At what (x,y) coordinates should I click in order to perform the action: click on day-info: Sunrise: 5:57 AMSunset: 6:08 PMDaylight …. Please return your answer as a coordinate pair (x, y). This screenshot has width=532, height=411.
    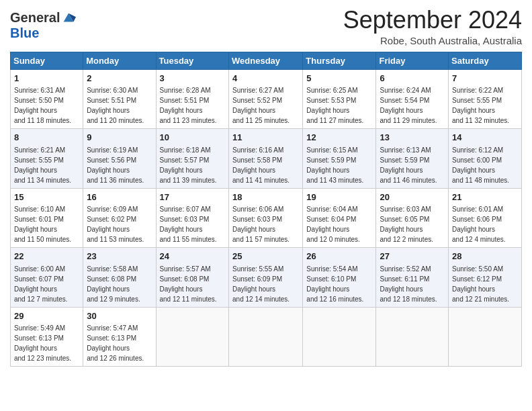
    Looking at the image, I should click on (188, 284).